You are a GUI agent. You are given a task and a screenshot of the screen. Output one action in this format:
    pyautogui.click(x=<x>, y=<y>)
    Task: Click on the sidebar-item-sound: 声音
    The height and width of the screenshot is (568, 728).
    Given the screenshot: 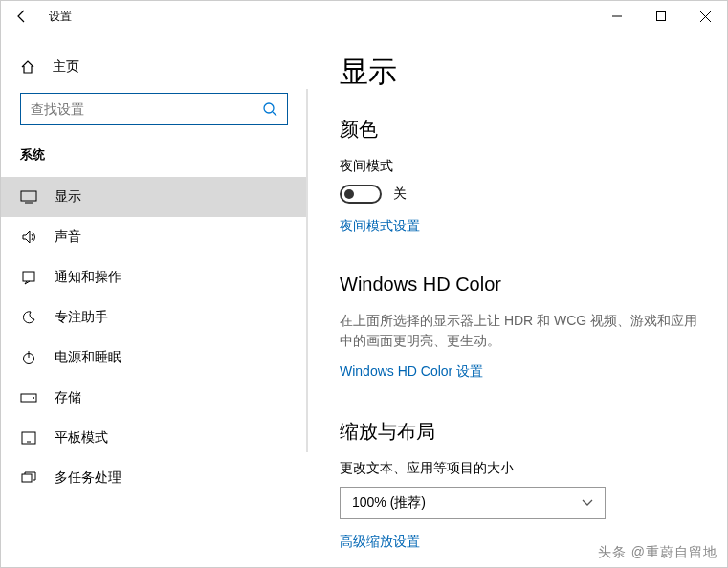 What is the action you would take?
    pyautogui.click(x=154, y=237)
    